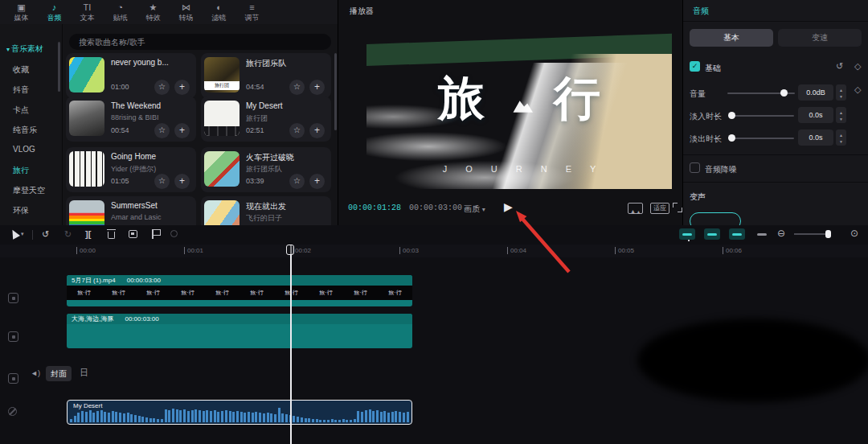 This screenshot has width=868, height=444. I want to click on sidebar-item-beat: 卡点, so click(21, 110).